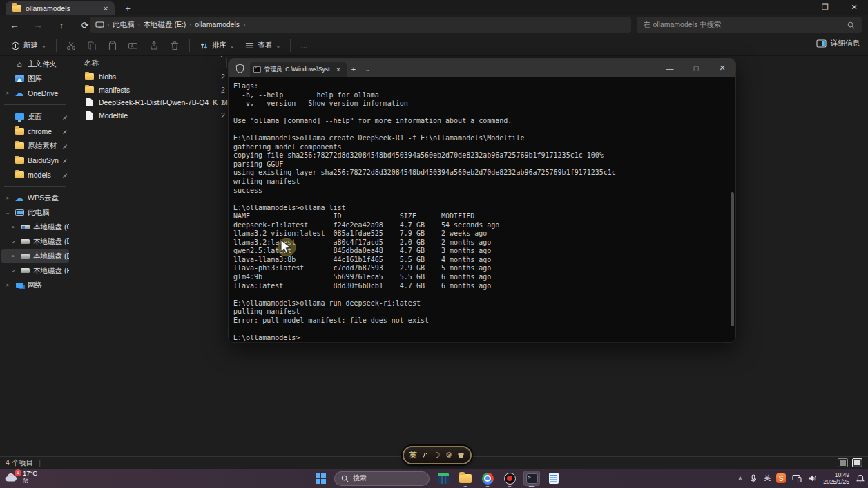 The height and width of the screenshot is (488, 868). What do you see at coordinates (482, 68) in the screenshot?
I see `terminal-title-bar: 管理员: C:\Windows\System32 ✕ + ⌄ — □ ✕` at bounding box center [482, 68].